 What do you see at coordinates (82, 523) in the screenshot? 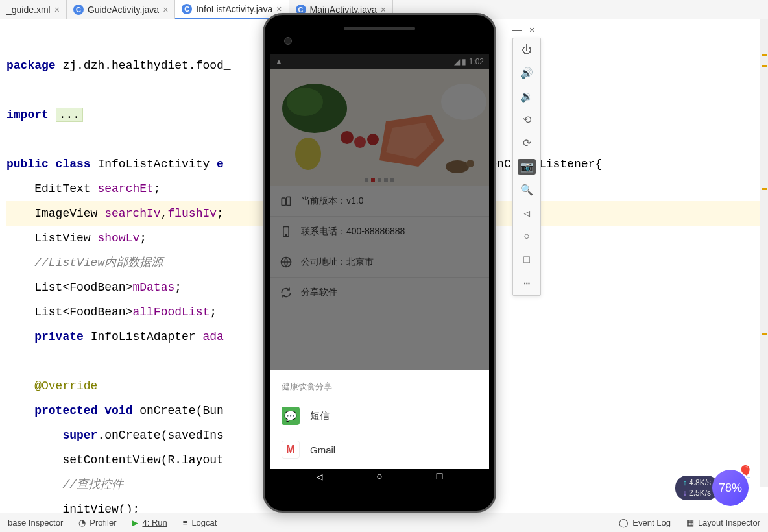
I see `profiler-icon: ◔` at bounding box center [82, 523].